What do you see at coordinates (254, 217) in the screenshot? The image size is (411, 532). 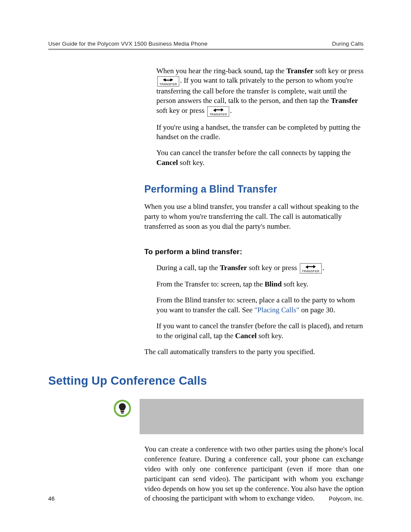 I see `paragraph: When you use a blind transfer, you trans…` at bounding box center [254, 217].